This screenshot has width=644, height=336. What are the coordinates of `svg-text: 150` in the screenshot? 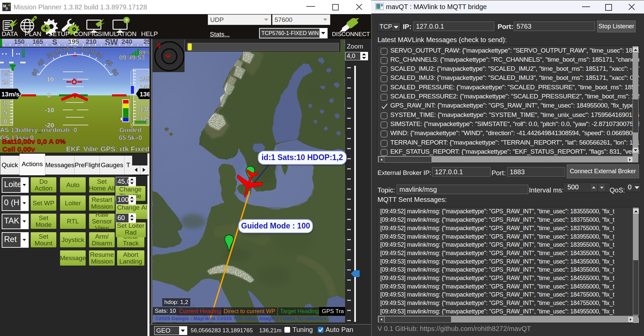 It's located at (19, 42).